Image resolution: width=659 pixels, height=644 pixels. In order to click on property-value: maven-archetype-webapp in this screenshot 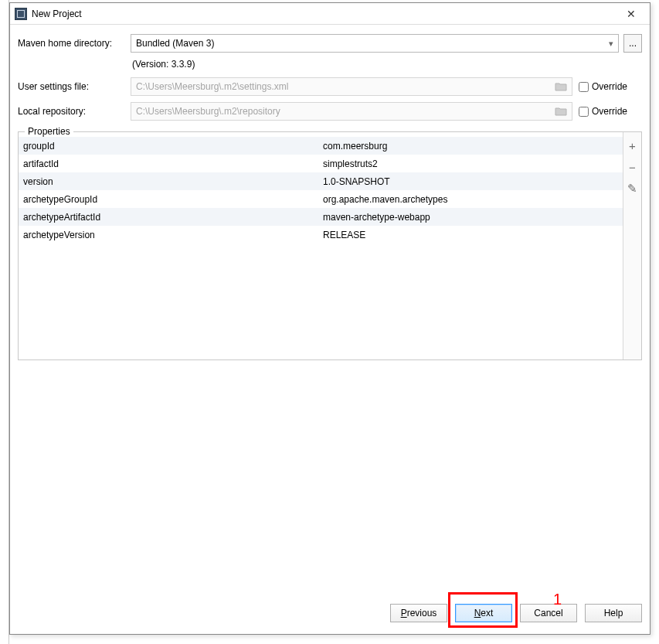, I will do `click(470, 217)`.